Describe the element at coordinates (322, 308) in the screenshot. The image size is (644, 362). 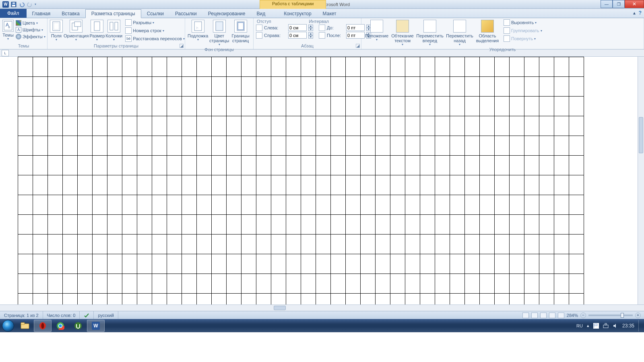
I see `horizontal-scrollbar` at that location.